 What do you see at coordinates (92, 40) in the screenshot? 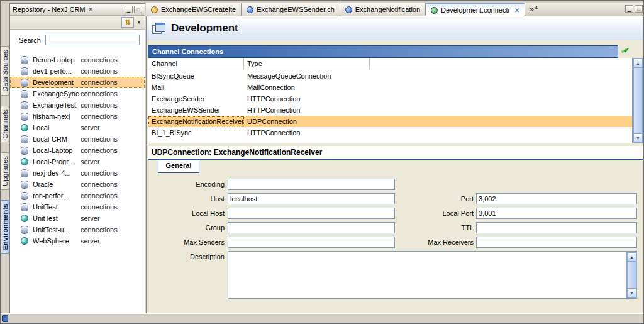
I see `search-input` at bounding box center [92, 40].